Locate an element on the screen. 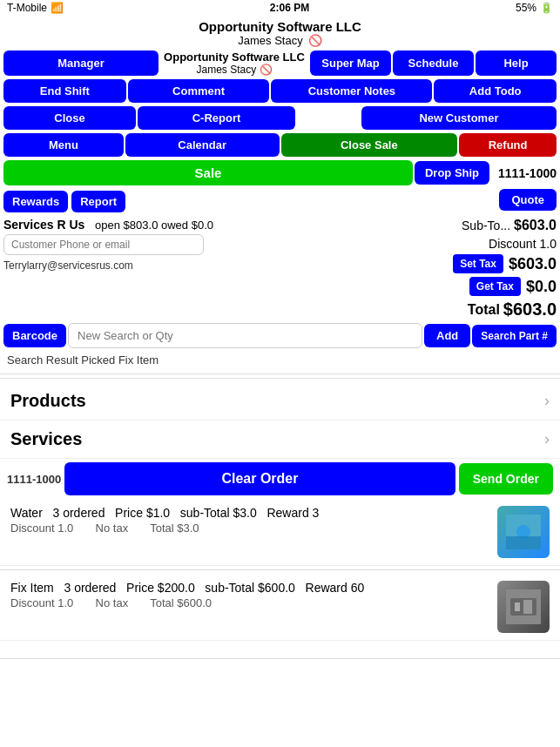 This screenshot has height=747, width=560. app-header: Opportunity Software LLC James Stacy 🚫 is located at coordinates (280, 32).